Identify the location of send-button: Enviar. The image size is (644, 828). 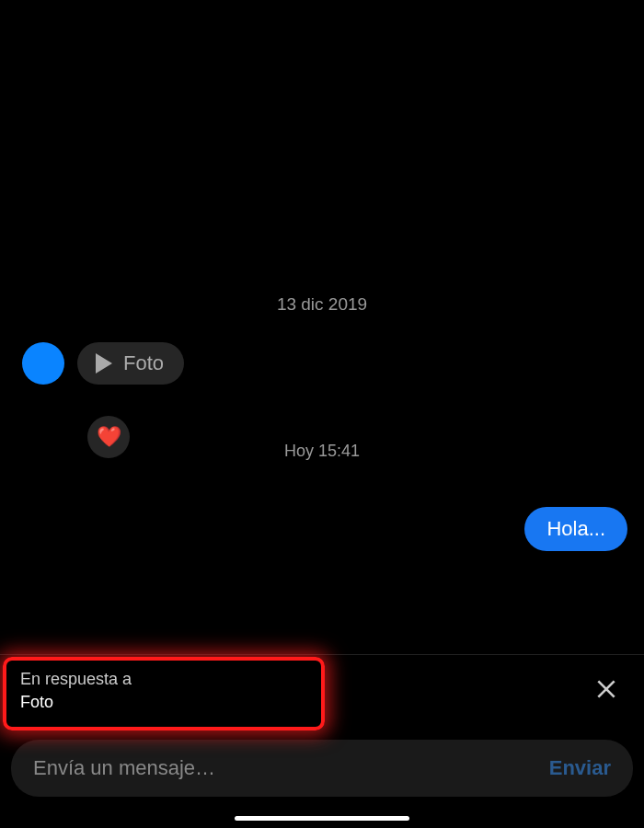
(580, 768).